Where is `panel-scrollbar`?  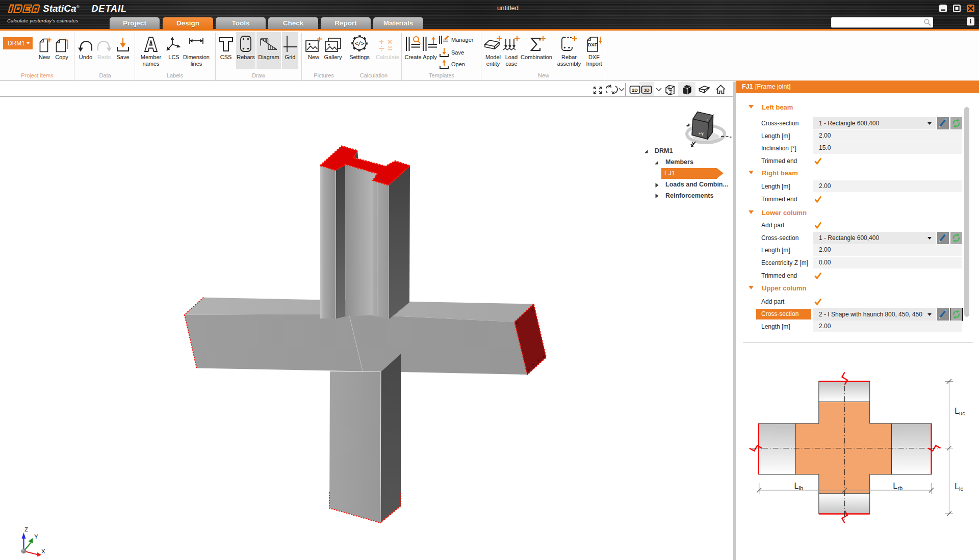
panel-scrollbar is located at coordinates (967, 212).